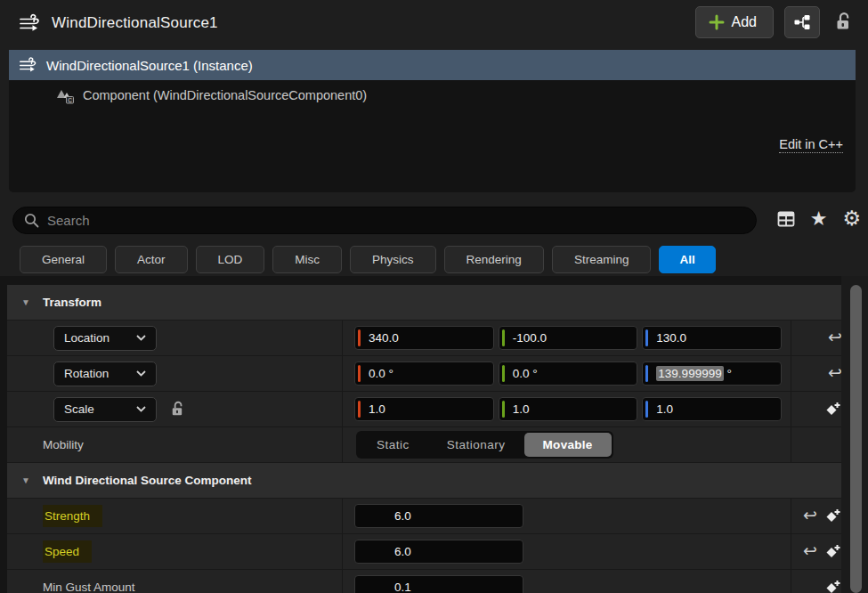 The height and width of the screenshot is (593, 868). What do you see at coordinates (712, 374) in the screenshot?
I see `rotation-z-field: 139.999999 °` at bounding box center [712, 374].